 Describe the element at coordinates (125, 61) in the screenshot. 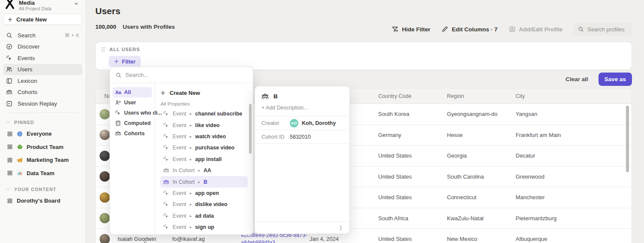

I see `add-filter-button: Filter` at that location.